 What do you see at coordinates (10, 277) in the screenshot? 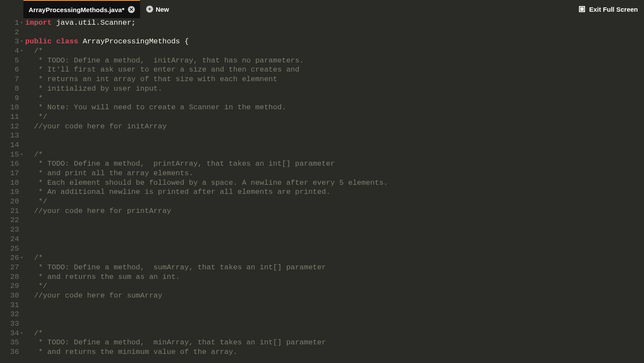
I see `line-number: 28` at bounding box center [10, 277].